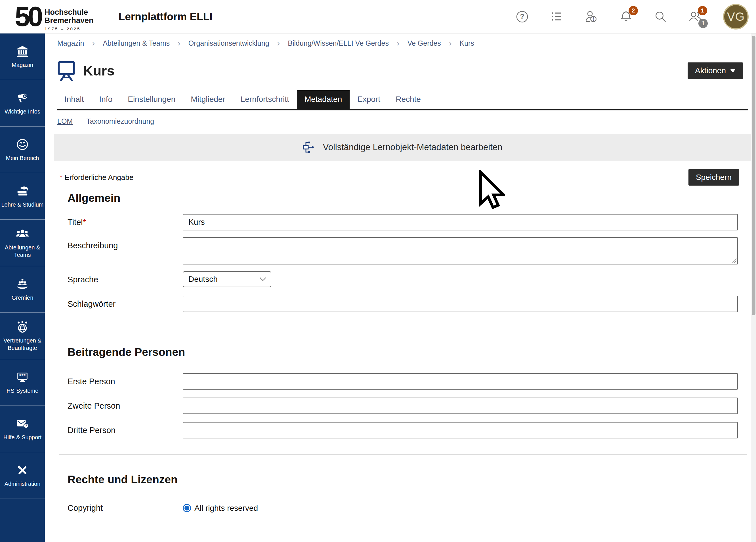 The image size is (756, 542). What do you see at coordinates (23, 336) in the screenshot?
I see `sidebar-item-vertretungen: Vertretungen & Beauftragte` at bounding box center [23, 336].